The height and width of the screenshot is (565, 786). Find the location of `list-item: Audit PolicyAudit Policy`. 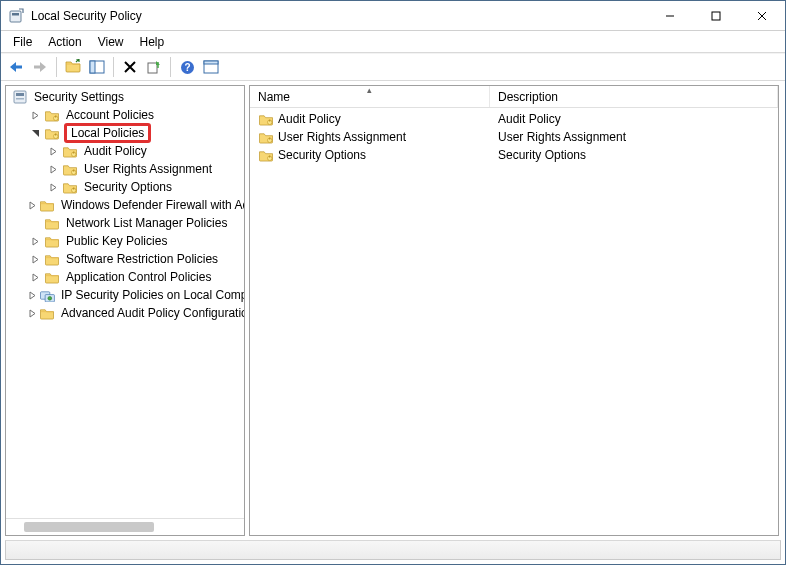

list-item: Audit PolicyAudit Policy is located at coordinates (514, 119).